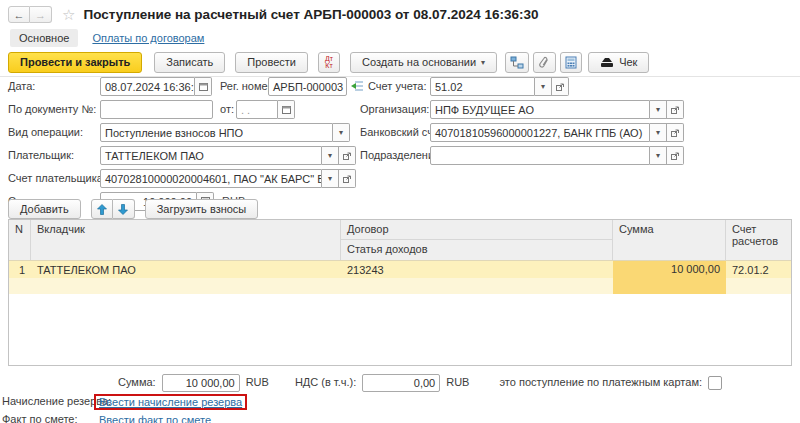  What do you see at coordinates (228, 156) in the screenshot?
I see `payer-field-group: ТАТТЕЛЕКОМ ПАО ▾` at bounding box center [228, 156].